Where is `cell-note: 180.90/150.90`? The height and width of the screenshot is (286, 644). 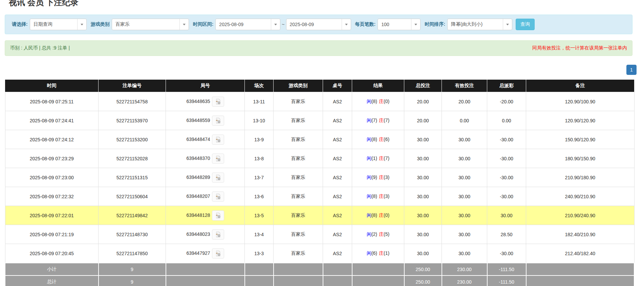
cell-note: 180.90/150.90 is located at coordinates (580, 159).